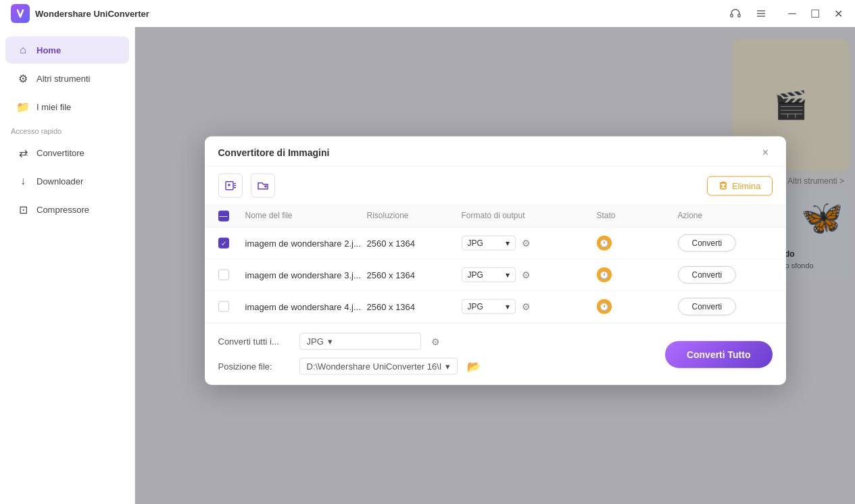  I want to click on headset-icon, so click(735, 14).